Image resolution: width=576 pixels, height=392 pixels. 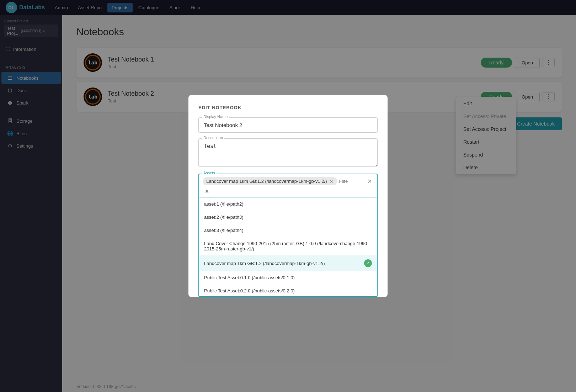 I want to click on dropdown-item-5: Public Test Asset:0.1.0 (/public-assets/…, so click(x=288, y=277).